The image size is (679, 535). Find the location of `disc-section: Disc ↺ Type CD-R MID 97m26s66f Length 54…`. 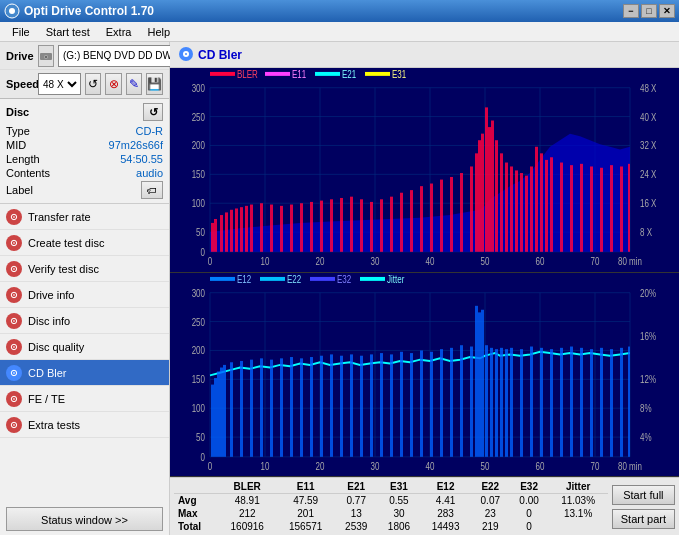

disc-section: Disc ↺ Type CD-R MID 97m26s66f Length 54… is located at coordinates (84, 152).